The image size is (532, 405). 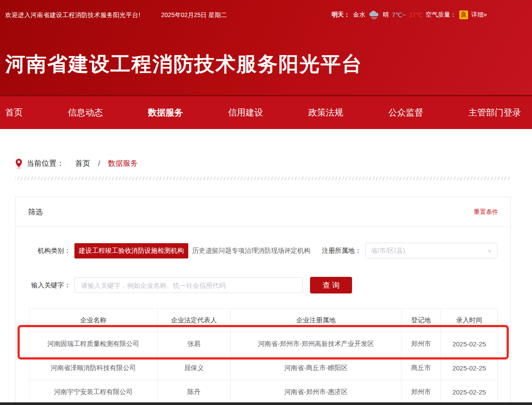 What do you see at coordinates (399, 15) in the screenshot?
I see `temp-low: 7℃~` at bounding box center [399, 15].